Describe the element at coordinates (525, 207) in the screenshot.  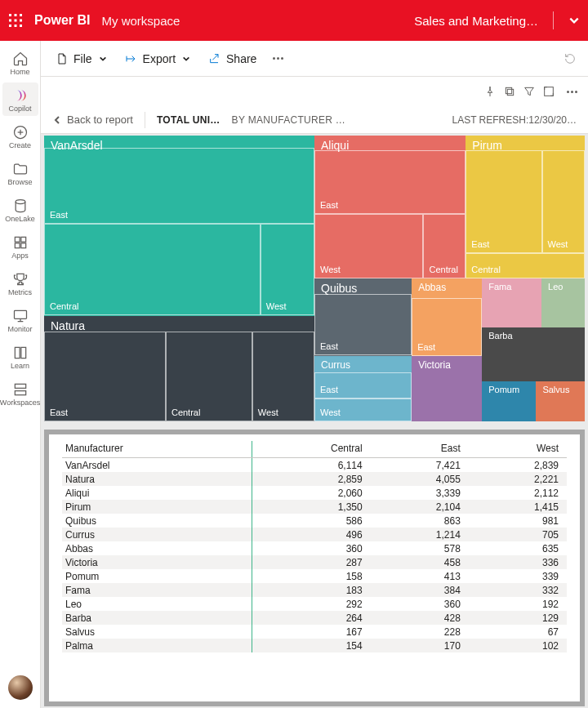
I see `tm-pirum: Pirum East West Central` at that location.